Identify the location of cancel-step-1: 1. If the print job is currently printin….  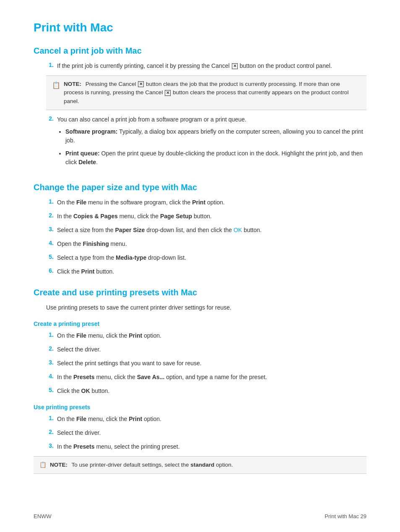
(206, 66).